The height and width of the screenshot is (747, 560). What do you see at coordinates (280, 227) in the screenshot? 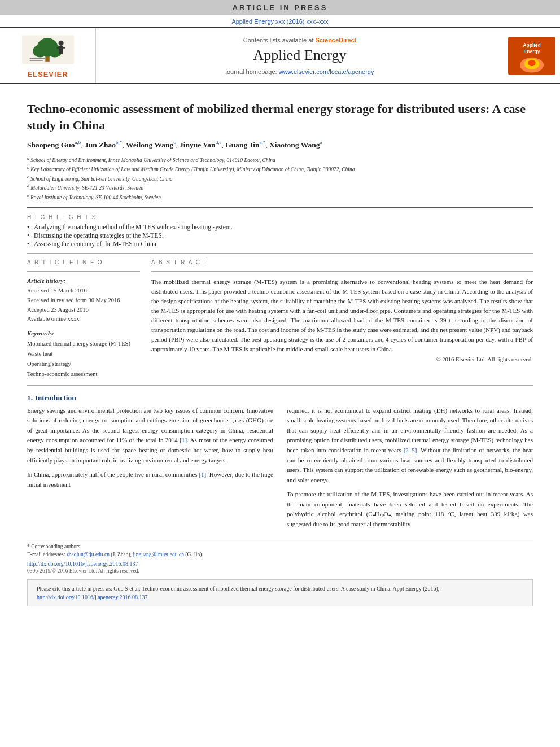
I see `highlight-item-1: Analyzing the matching method of the M-T…` at bounding box center [280, 227].